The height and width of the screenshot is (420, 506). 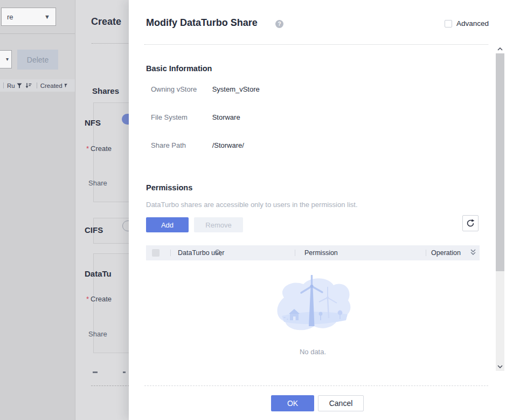 I want to click on partial-dropdown: ▾, so click(x=6, y=59).